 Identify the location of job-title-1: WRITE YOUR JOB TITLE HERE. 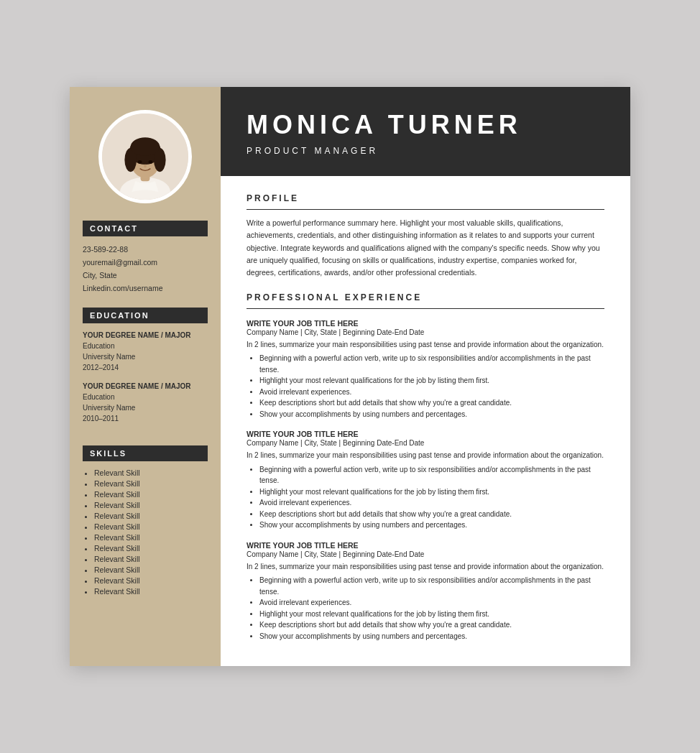
(425, 323).